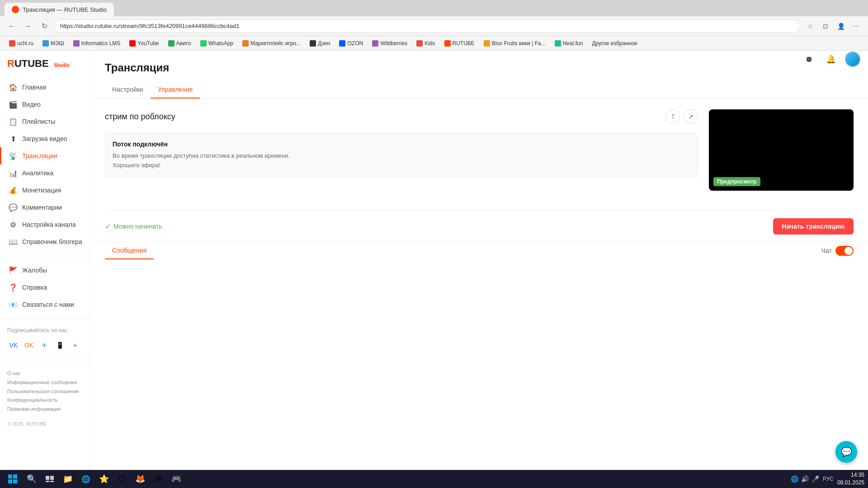 The height and width of the screenshot is (488, 868). What do you see at coordinates (426, 43) in the screenshot?
I see `bookmark-kids: Kids` at bounding box center [426, 43].